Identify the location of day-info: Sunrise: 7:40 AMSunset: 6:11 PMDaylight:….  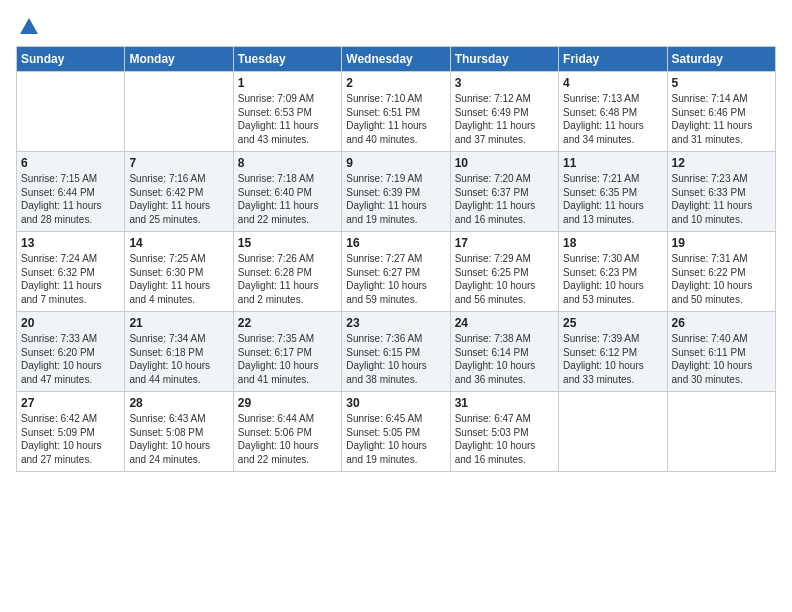
(722, 359).